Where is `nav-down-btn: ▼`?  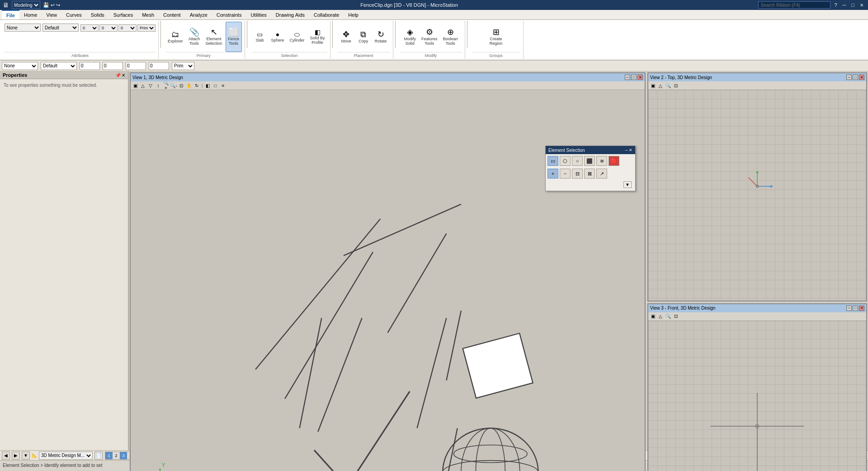 nav-down-btn: ▼ is located at coordinates (26, 456).